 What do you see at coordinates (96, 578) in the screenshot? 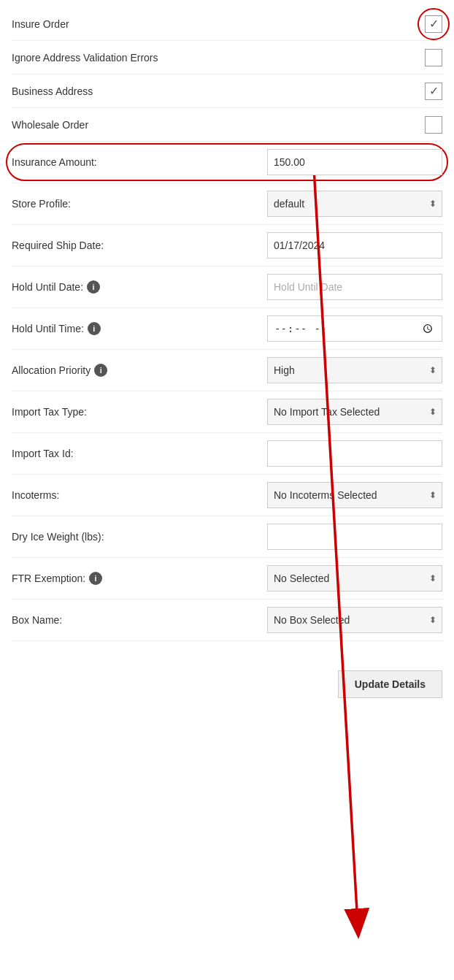
I see `ftr-exemption-info-icon: i` at bounding box center [96, 578].